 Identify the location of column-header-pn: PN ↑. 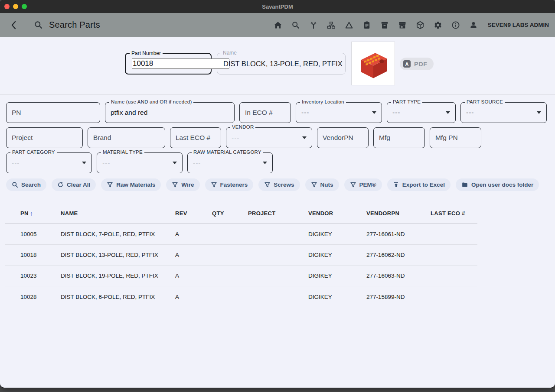
(41, 214).